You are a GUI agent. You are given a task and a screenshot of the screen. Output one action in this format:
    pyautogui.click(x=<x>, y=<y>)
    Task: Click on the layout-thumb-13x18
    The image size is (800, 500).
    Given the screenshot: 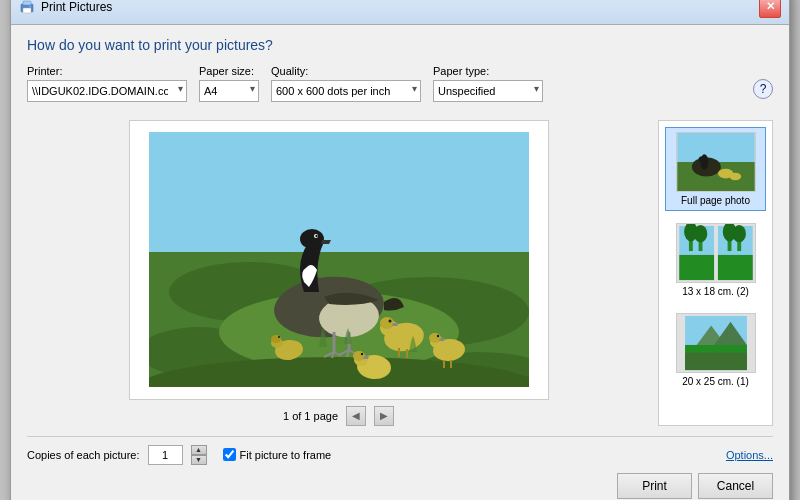 What is the action you would take?
    pyautogui.click(x=716, y=253)
    